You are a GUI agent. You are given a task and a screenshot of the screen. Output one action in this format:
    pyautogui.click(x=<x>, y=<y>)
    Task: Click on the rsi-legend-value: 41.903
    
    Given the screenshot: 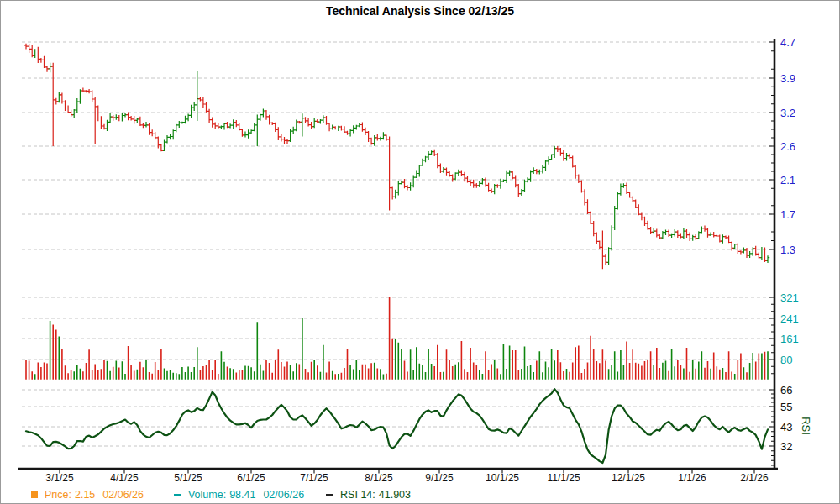 What is the action you would take?
    pyautogui.click(x=395, y=495)
    